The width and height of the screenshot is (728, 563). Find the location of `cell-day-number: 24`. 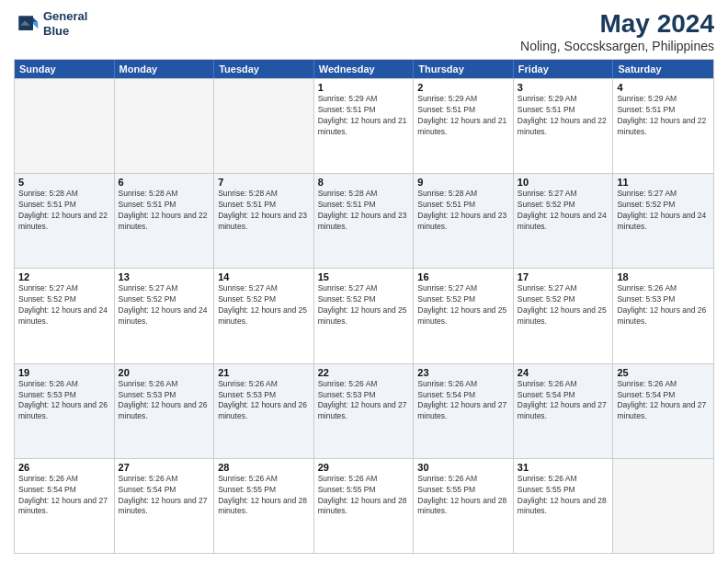

cell-day-number: 24 is located at coordinates (563, 373).